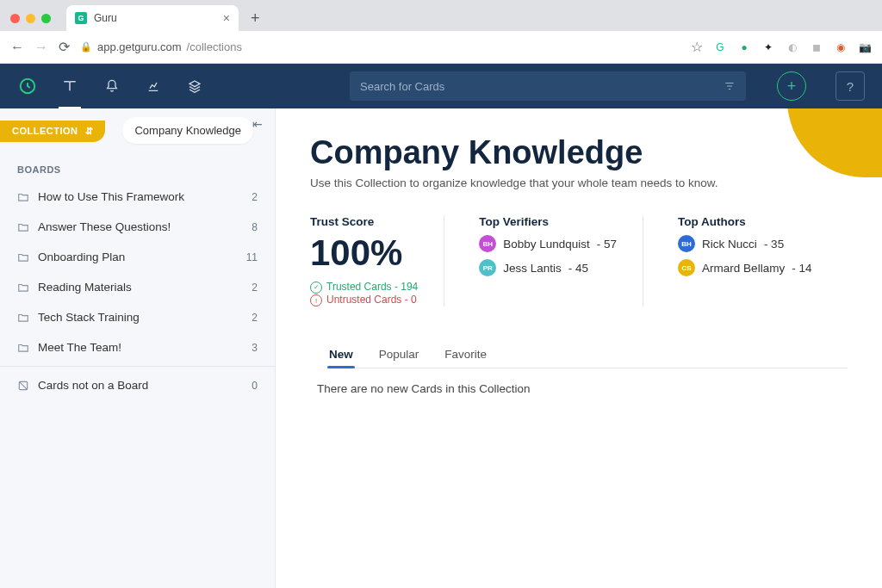  What do you see at coordinates (111, 196) in the screenshot?
I see `board-name: How to Use This Framework` at bounding box center [111, 196].